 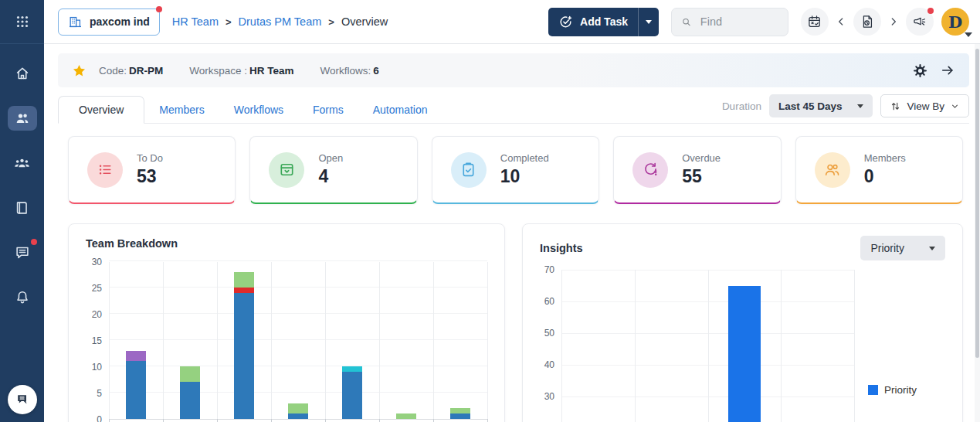 I want to click on insights-bar, so click(x=744, y=354).